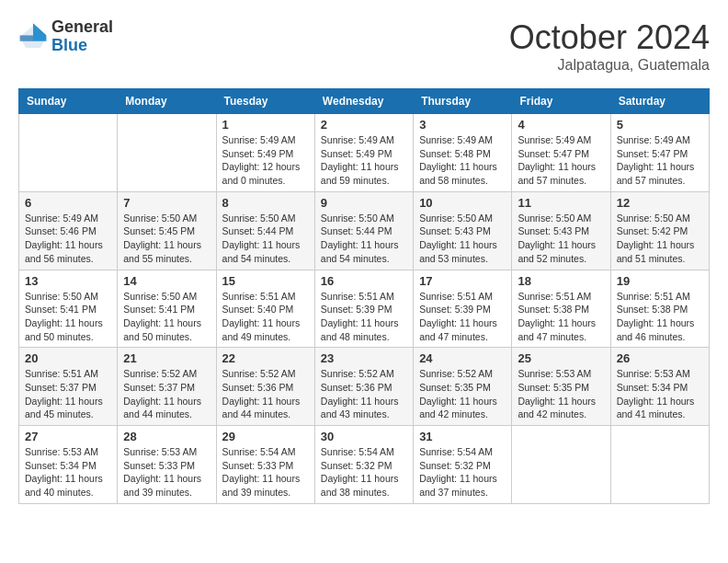  What do you see at coordinates (83, 28) in the screenshot?
I see `logo-general: General` at bounding box center [83, 28].